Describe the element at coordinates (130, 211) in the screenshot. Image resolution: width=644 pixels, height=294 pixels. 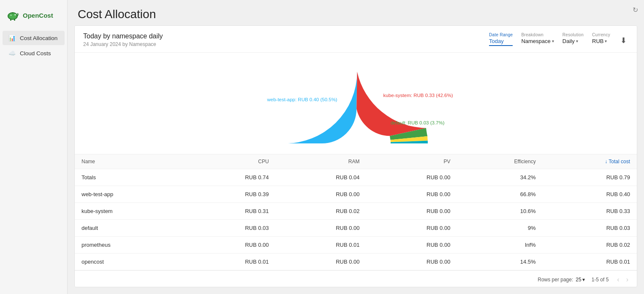
I see `cell-name: kube-system` at that location.